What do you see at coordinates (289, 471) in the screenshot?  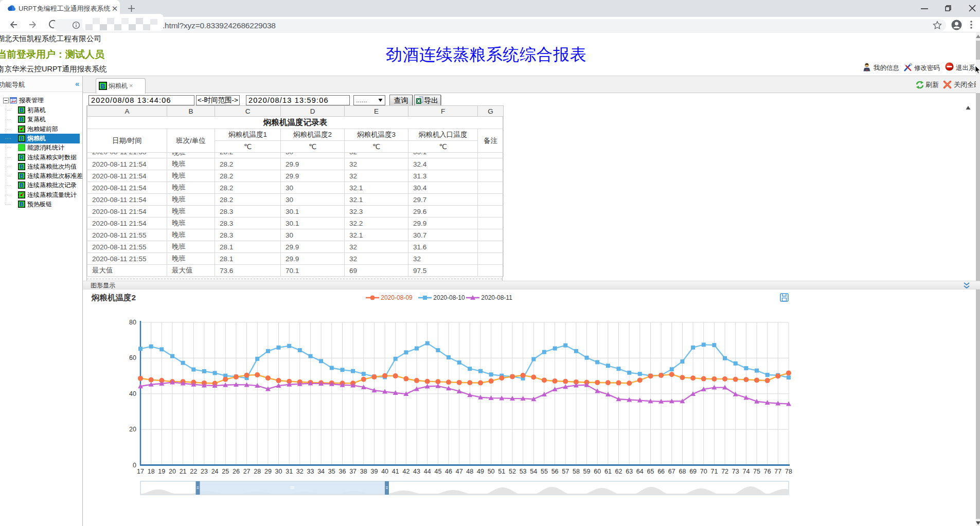 I see `svg-text: 31` at bounding box center [289, 471].